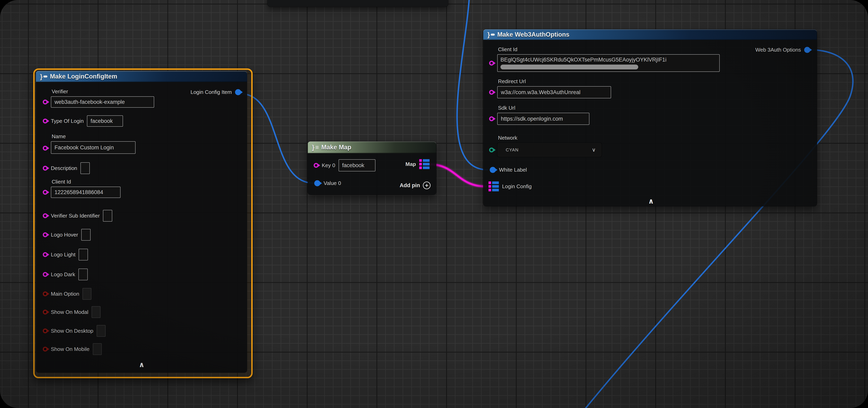 The width and height of the screenshot is (868, 408). Describe the element at coordinates (336, 147) in the screenshot. I see `node-title: Make Map` at that location.